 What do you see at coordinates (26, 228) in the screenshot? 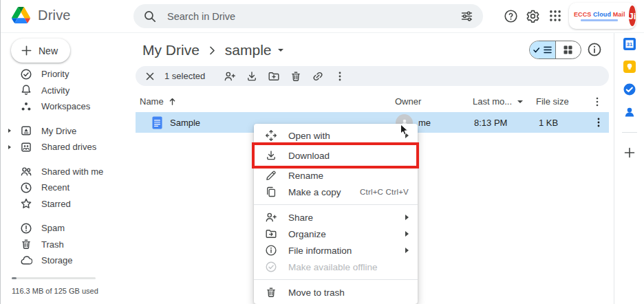
I see `spam-icon` at bounding box center [26, 228].